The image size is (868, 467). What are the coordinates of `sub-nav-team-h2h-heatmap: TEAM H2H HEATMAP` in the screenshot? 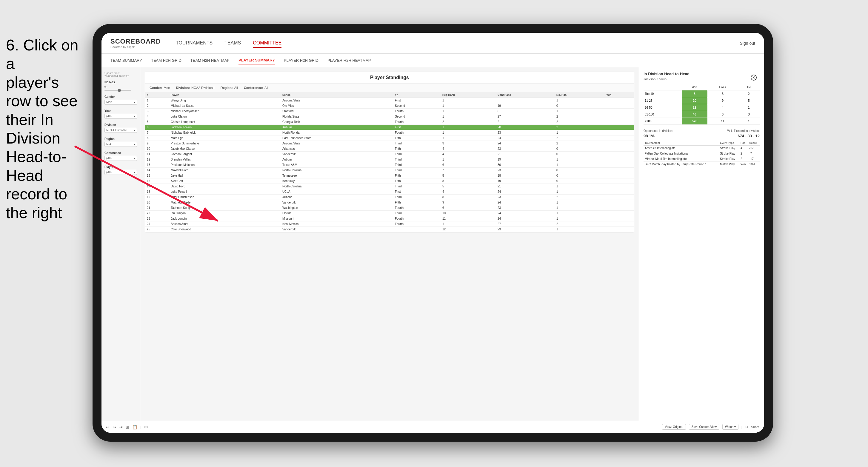 It's located at (210, 60).